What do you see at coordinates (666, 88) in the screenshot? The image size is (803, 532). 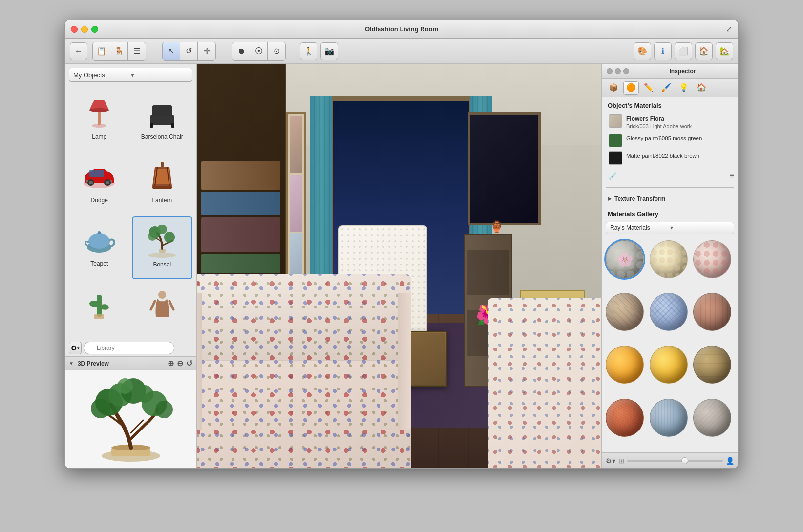 I see `tab-materials: 🖌️` at bounding box center [666, 88].